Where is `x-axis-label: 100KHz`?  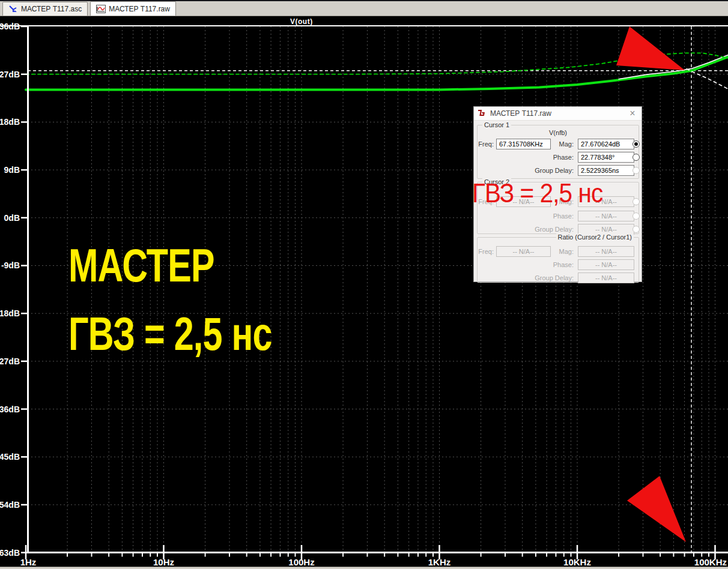 x-axis-label: 100KHz is located at coordinates (711, 562).